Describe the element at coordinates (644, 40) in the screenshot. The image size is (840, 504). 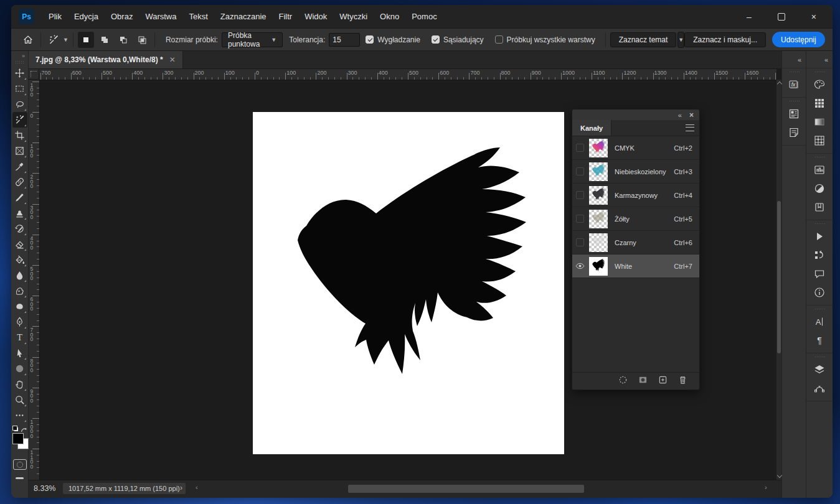
I see `select-subject-button: Zaznacz temat` at that location.